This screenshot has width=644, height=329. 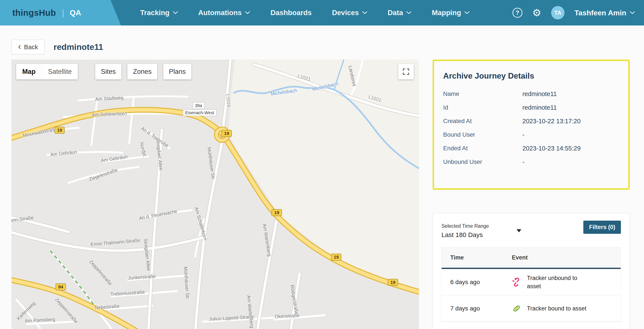 What do you see at coordinates (531, 258) in the screenshot?
I see `events-table-header: Time Event` at bounding box center [531, 258].